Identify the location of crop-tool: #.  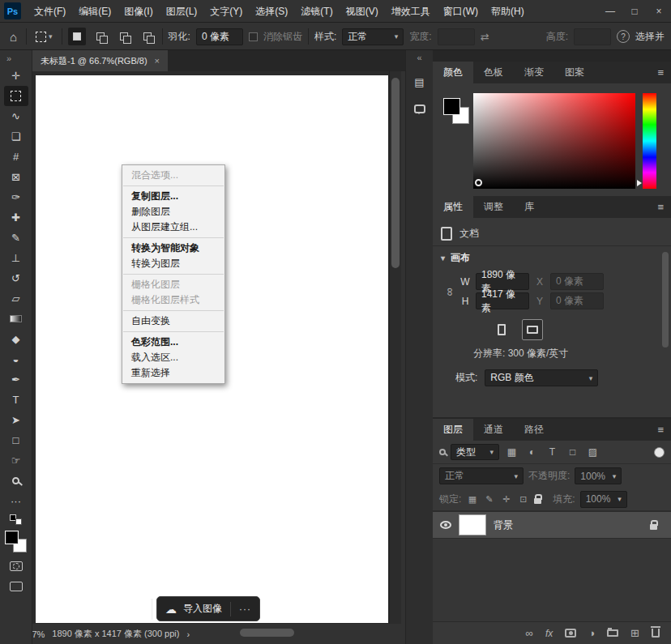
(16, 157).